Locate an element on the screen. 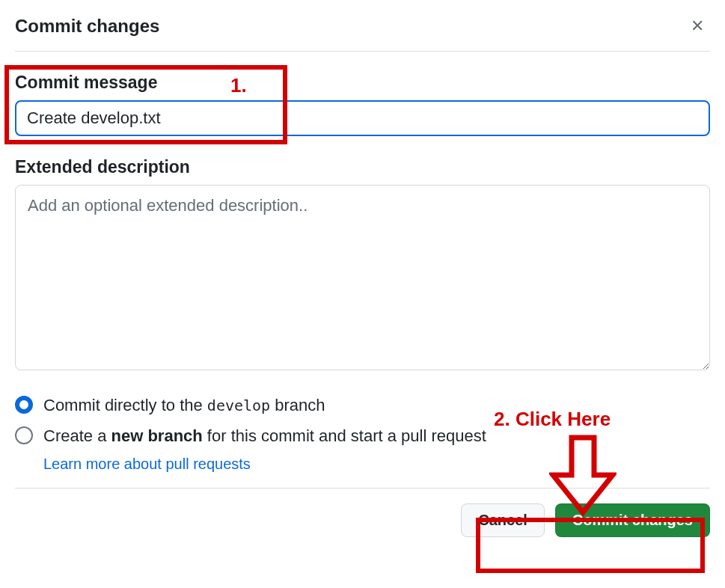 The image size is (725, 588). extended-description-label: Extended description is located at coordinates (362, 168).